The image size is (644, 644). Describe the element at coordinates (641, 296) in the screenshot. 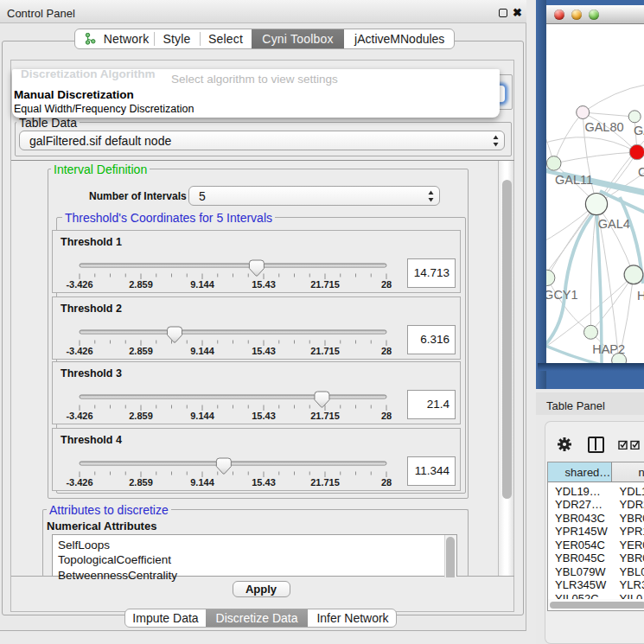

I see `svg-text: H` at that location.